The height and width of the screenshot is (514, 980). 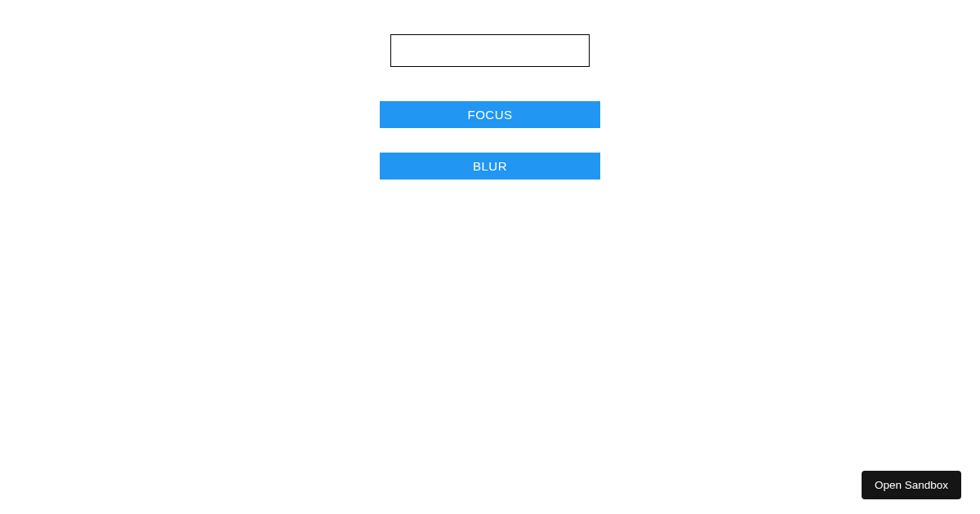 What do you see at coordinates (490, 166) in the screenshot?
I see `blur-button: BLUR` at bounding box center [490, 166].